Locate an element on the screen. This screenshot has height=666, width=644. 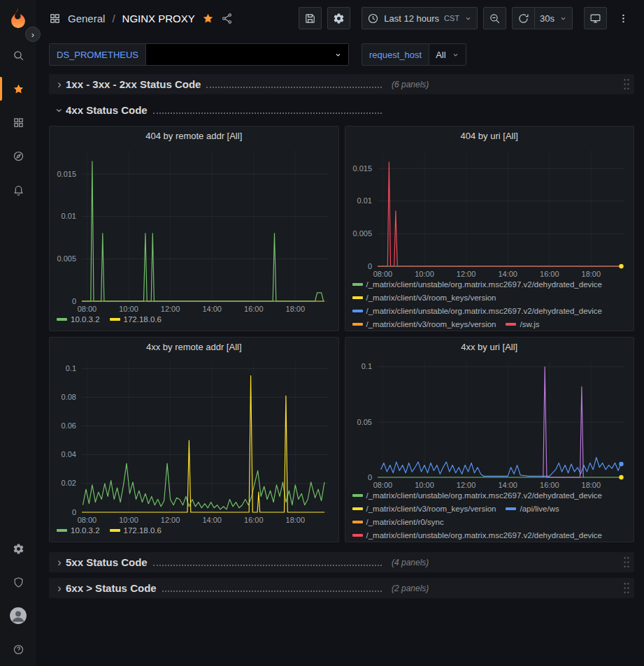
breadcrumb-folder: General is located at coordinates (87, 18).